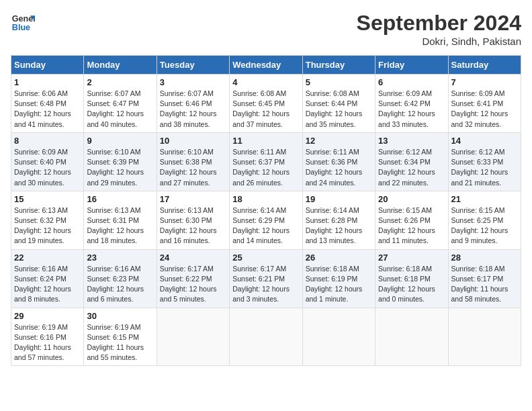 The width and height of the screenshot is (532, 411). What do you see at coordinates (411, 109) in the screenshot?
I see `day-info: Sunrise: 6:09 AMSunset: 6:42 PMDaylight:…` at bounding box center [411, 109].